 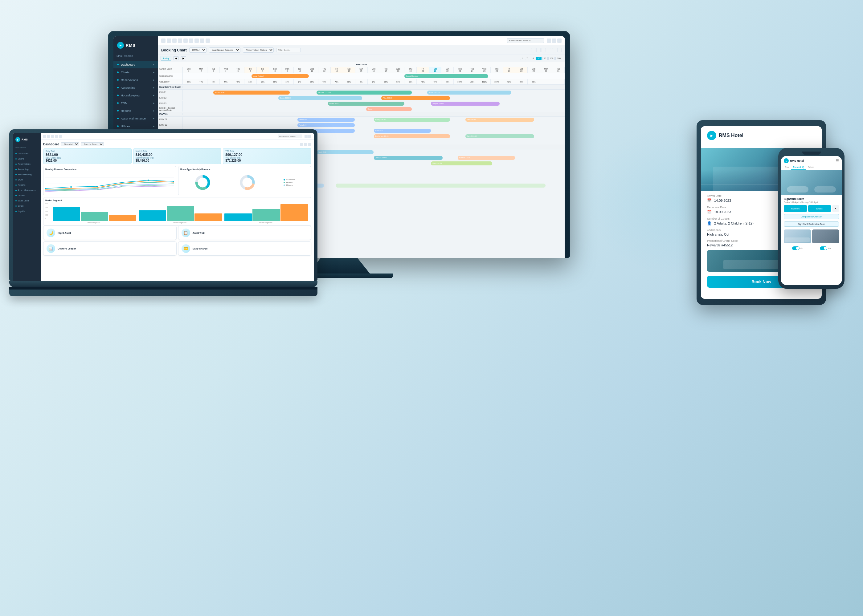 I want to click on lp-sidebar-eom: EOM, so click(x=27, y=180).